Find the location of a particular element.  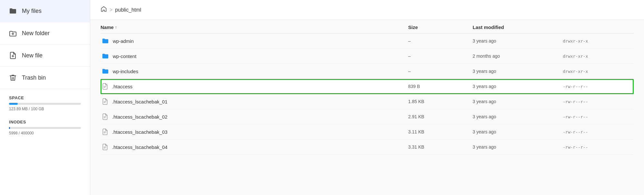

file-name-cell: .htaccess_lscachebak_04 is located at coordinates (255, 147).